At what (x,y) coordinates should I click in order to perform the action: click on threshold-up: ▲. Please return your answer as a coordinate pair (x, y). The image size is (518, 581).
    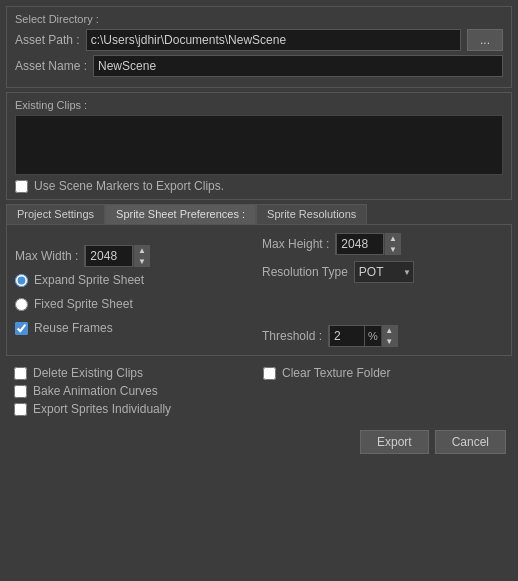
    Looking at the image, I should click on (389, 330).